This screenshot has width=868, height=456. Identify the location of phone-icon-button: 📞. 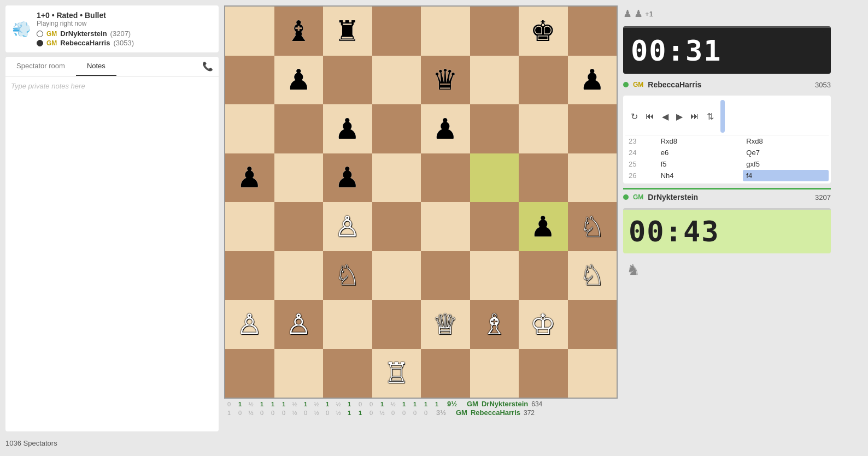
(208, 67).